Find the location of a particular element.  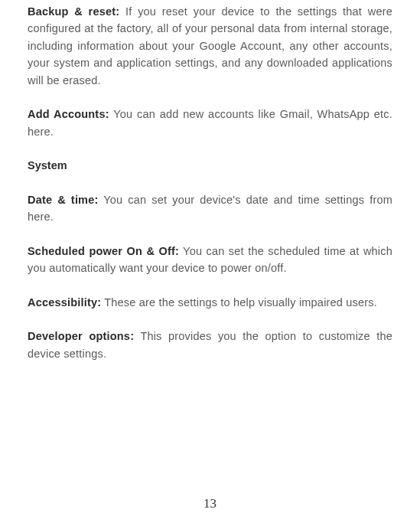

para-accessibility: Accessibility: These are the settings to… is located at coordinates (210, 302).